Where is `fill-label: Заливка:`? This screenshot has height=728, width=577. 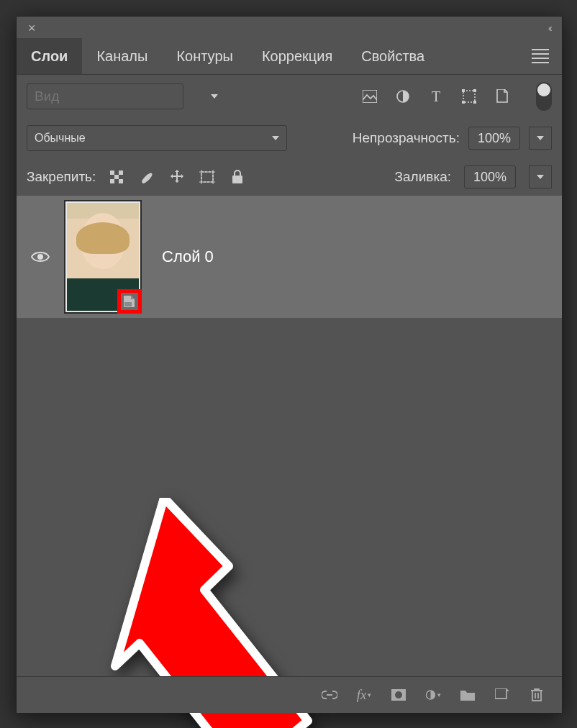
fill-label: Заливка: is located at coordinates (423, 177).